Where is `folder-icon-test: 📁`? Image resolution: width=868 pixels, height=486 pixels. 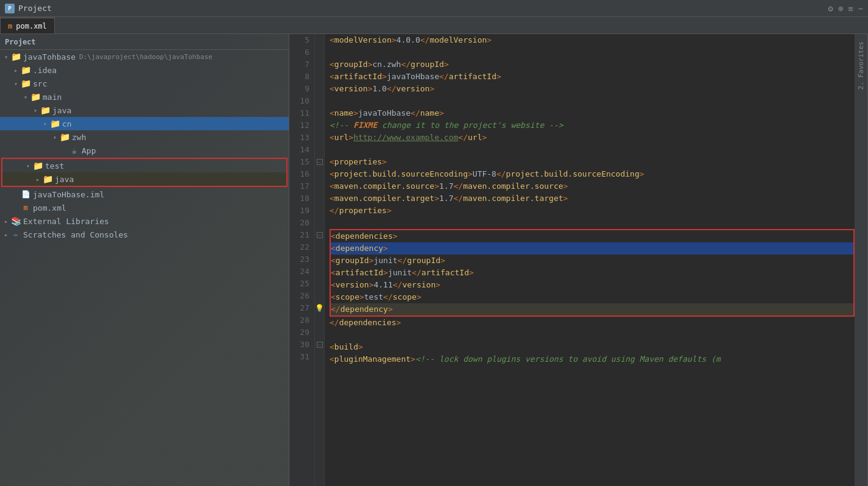 folder-icon-test: 📁 is located at coordinates (38, 166).